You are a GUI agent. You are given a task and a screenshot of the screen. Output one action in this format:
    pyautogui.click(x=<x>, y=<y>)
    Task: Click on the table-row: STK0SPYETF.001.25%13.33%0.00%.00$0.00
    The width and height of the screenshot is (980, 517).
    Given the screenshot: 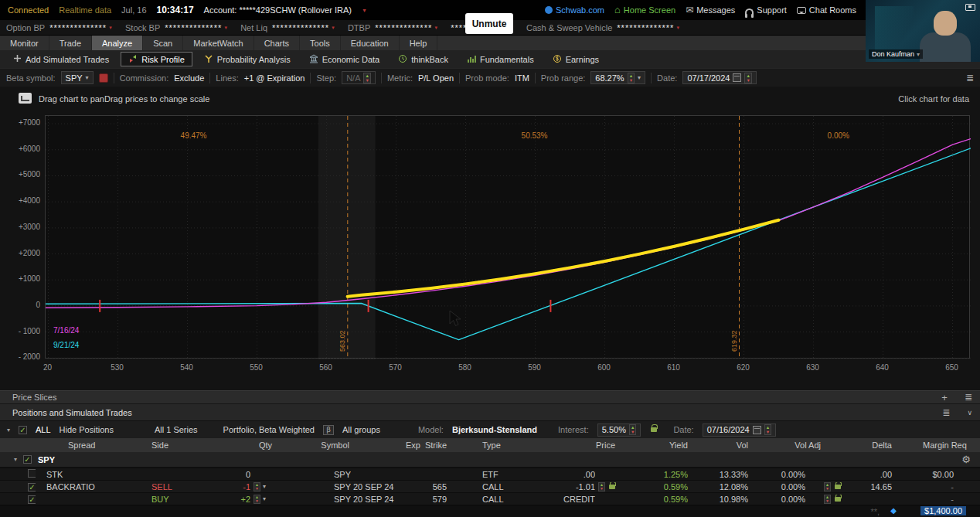 What is the action you would take?
    pyautogui.click(x=490, y=474)
    